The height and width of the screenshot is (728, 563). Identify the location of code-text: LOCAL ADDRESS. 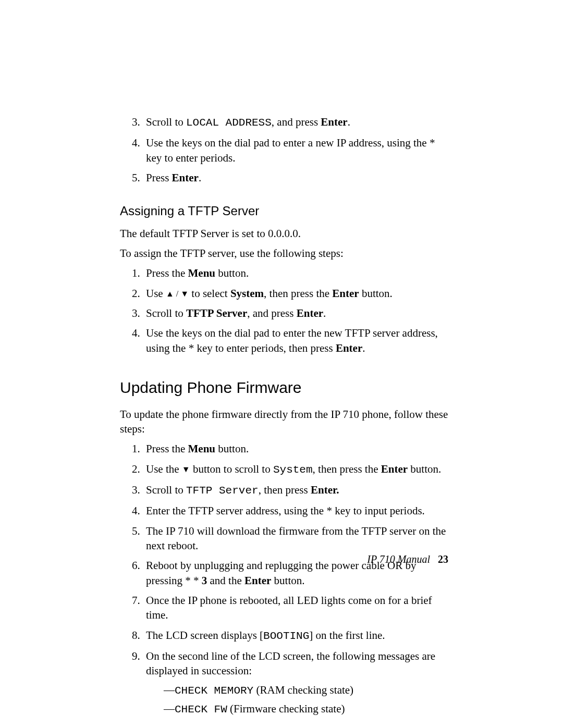
(229, 123).